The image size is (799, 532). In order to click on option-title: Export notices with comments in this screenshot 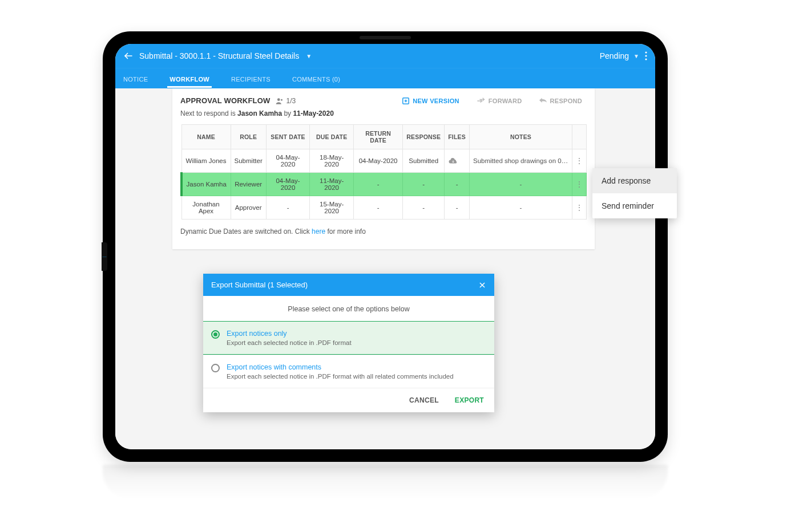, I will do `click(340, 367)`.